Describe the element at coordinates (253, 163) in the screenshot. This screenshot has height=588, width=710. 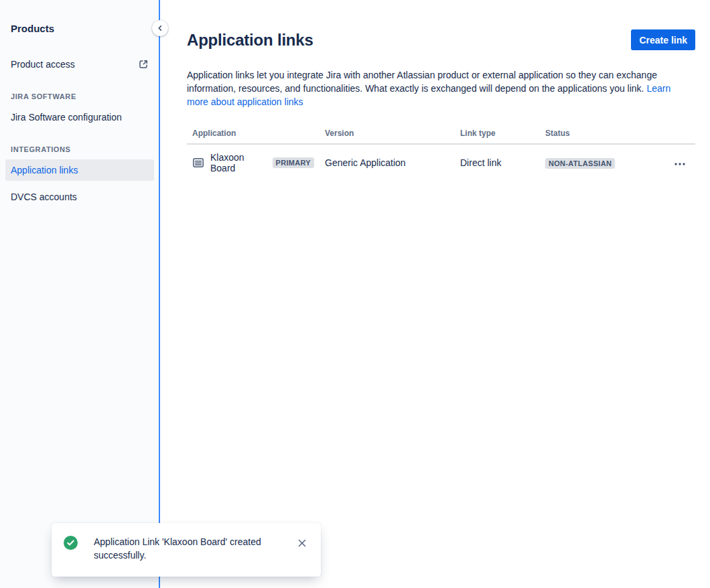
I see `application-cell: Klaxoon Board PRIMARY` at that location.